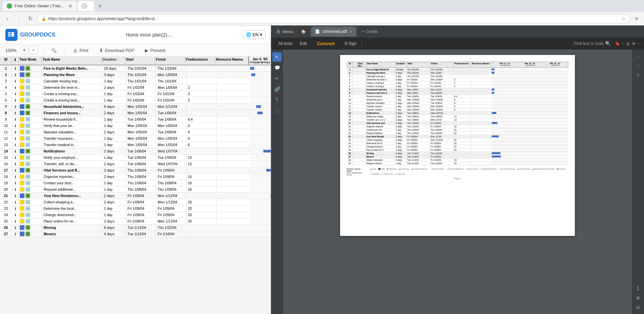 This screenshot has height=314, width=644. I want to click on col-header-pred: Predecessors, so click(200, 61).